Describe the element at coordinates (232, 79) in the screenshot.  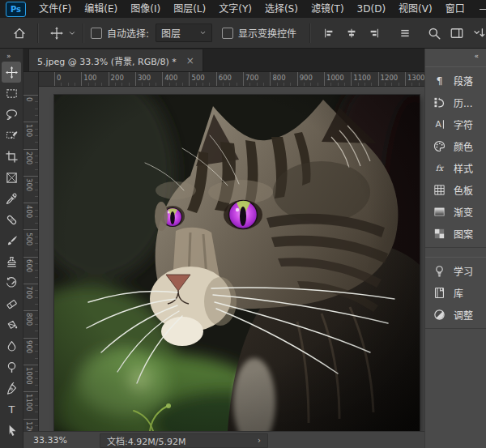
I see `horizontal-ruler: 0100200300400500600700800900100011001200…` at that location.